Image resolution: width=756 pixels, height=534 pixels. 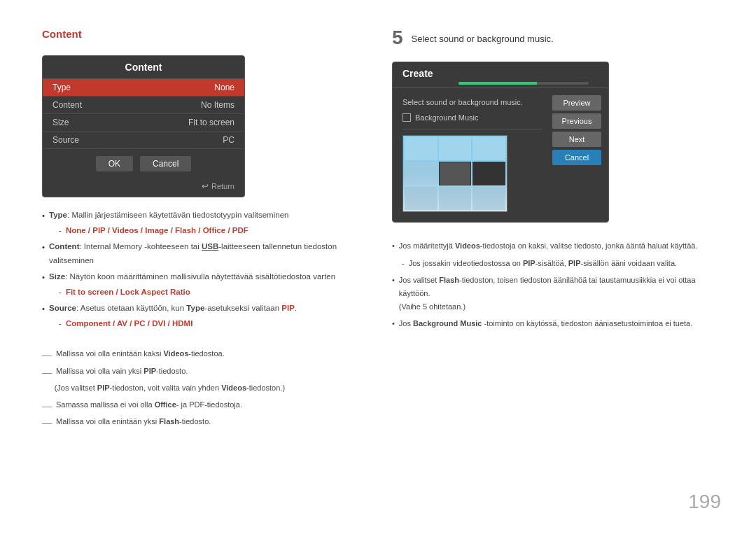 I want to click on content-label: Content, so click(x=67, y=105).